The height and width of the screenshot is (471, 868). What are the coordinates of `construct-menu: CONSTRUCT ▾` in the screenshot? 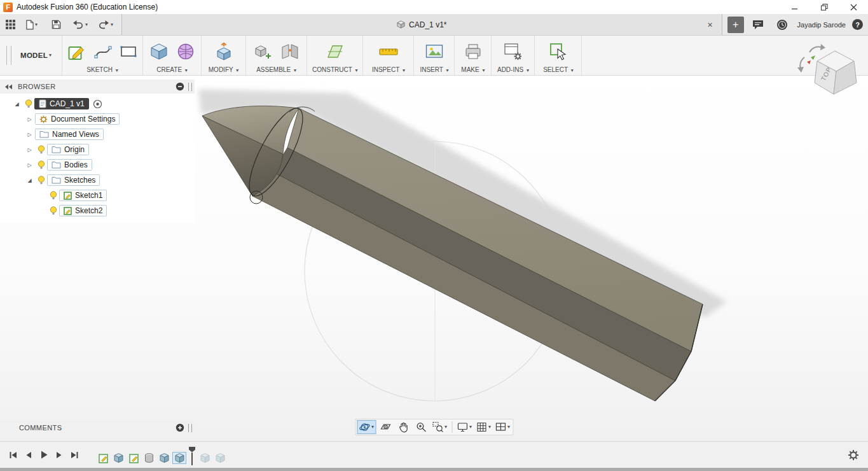 It's located at (334, 69).